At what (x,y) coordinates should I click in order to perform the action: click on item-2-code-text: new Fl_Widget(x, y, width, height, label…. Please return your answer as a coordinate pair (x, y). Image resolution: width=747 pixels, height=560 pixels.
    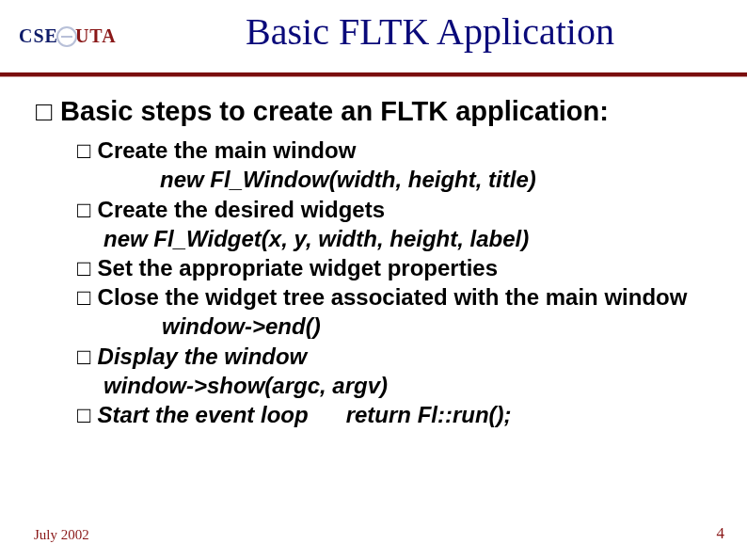
    Looking at the image, I should click on (316, 239).